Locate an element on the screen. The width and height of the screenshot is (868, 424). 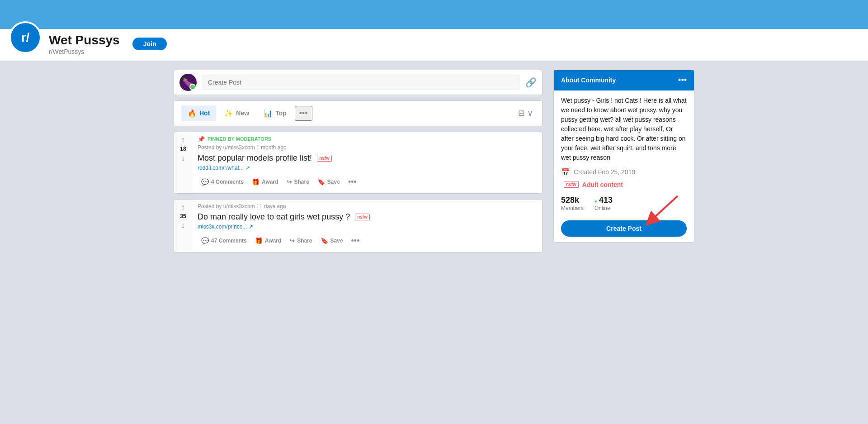
post-link: reddit.com/r/what... ↗ is located at coordinates (367, 168).